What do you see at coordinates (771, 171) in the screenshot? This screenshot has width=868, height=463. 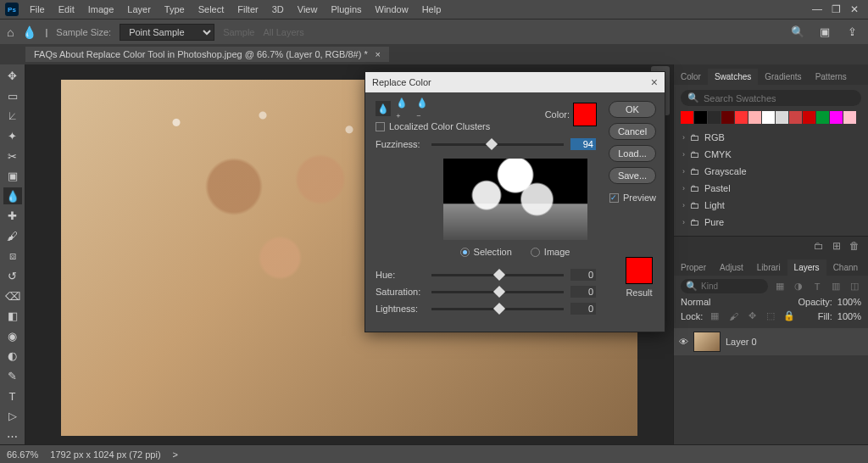 I see `swatch-folder: ›🗀Grayscale` at bounding box center [771, 171].